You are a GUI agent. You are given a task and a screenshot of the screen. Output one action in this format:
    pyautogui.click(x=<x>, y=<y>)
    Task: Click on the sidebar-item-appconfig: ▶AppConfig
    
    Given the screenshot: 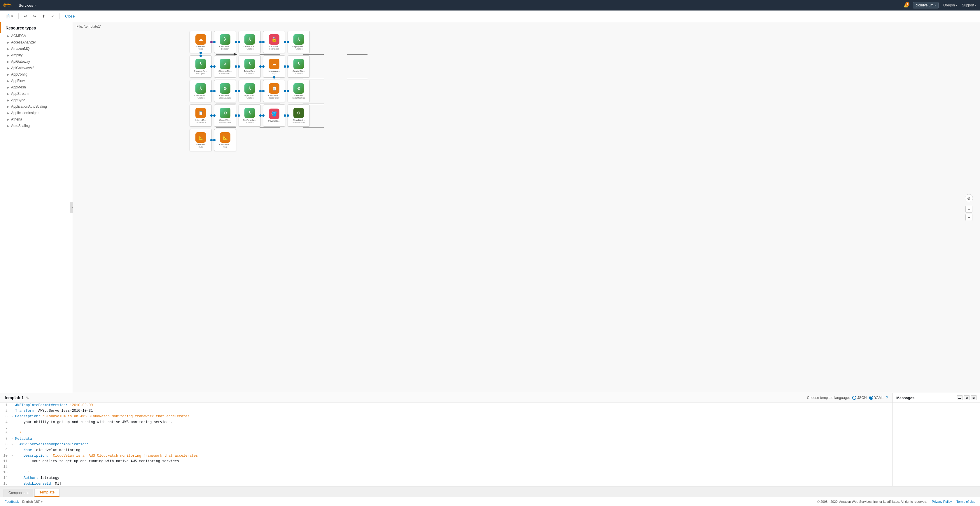 What is the action you would take?
    pyautogui.click(x=37, y=75)
    